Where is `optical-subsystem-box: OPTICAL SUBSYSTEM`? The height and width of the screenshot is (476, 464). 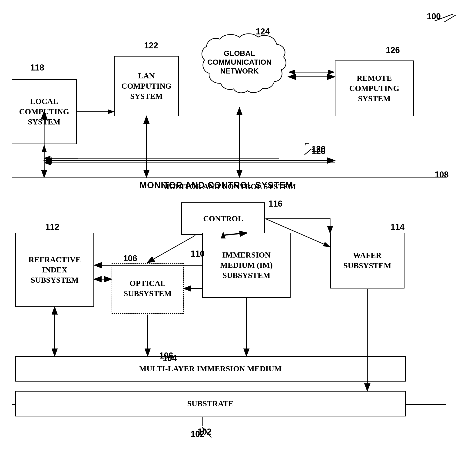
optical-subsystem-box: OPTICAL SUBSYSTEM is located at coordinates (148, 288).